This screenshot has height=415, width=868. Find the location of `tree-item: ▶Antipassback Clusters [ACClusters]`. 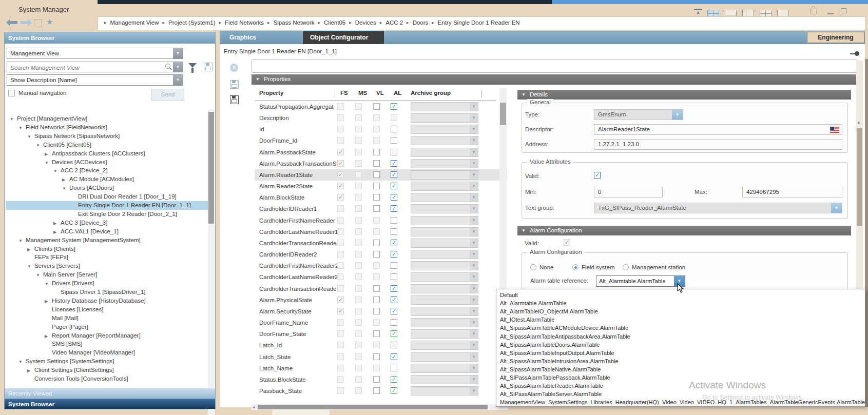

tree-item: ▶Antipassback Clusters [ACClusters] is located at coordinates (107, 154).